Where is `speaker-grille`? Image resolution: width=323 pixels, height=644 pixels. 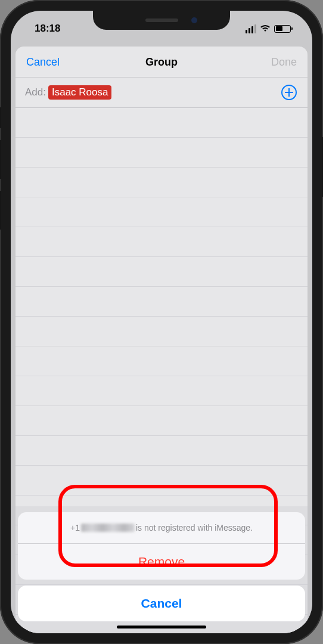 speaker-grille is located at coordinates (162, 20).